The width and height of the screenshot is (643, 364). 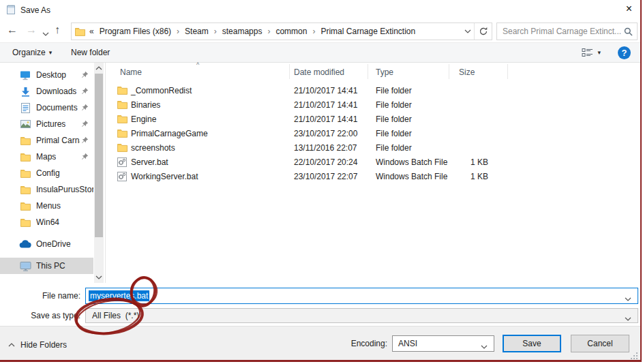 I want to click on sidebar-item-menus: Menus, so click(x=46, y=206).